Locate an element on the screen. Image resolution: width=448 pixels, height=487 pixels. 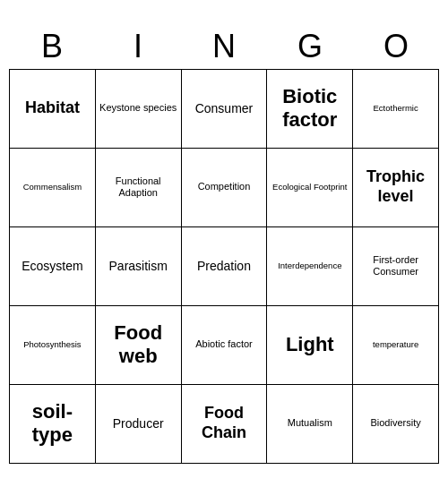
cell-r3-c0: Photosynthesis is located at coordinates (53, 346).